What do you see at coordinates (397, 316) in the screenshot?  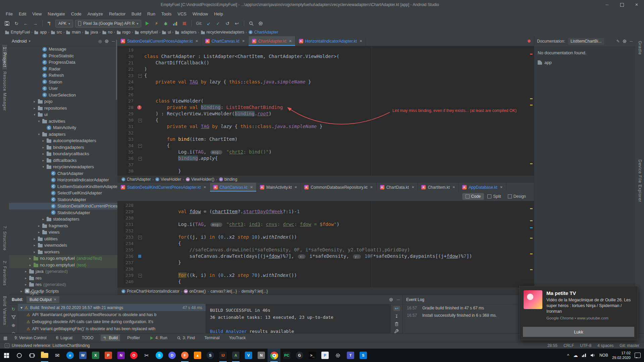 I see `scroll-to-end-icon: ↧` at bounding box center [397, 316].